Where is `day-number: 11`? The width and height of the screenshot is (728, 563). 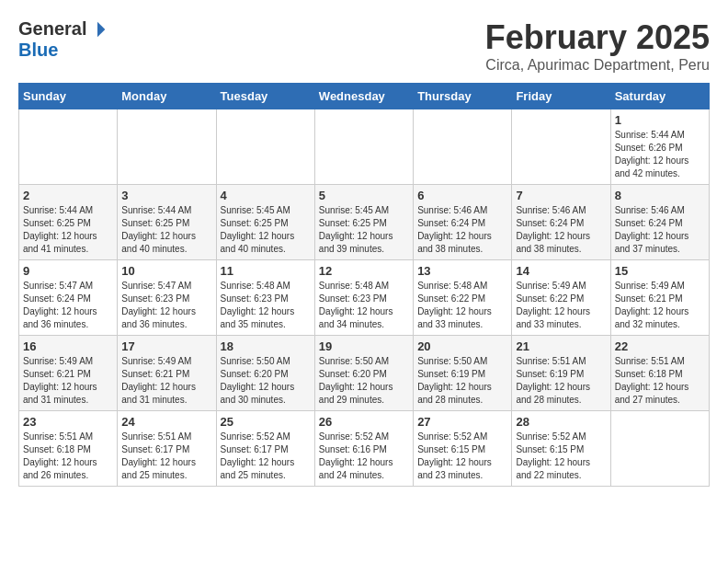 day-number: 11 is located at coordinates (266, 270).